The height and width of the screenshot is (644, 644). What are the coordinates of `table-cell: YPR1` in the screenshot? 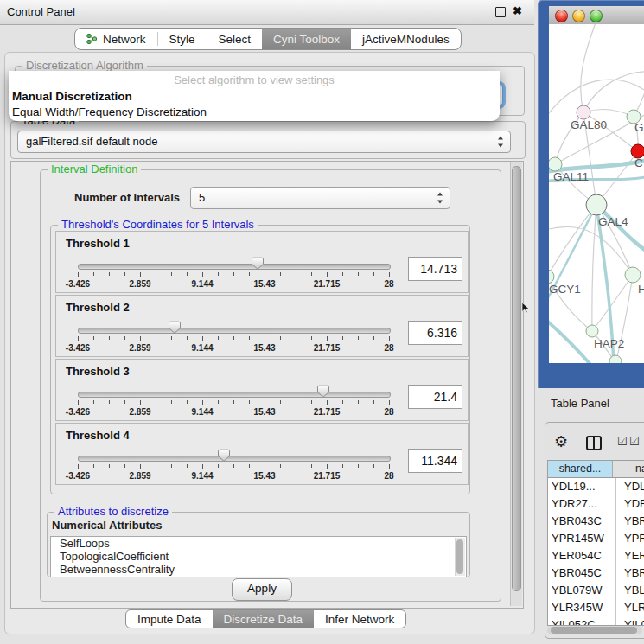 It's located at (630, 539).